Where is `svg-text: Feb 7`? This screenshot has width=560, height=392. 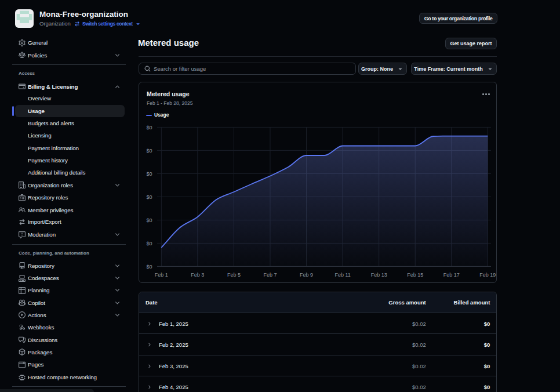
svg-text: Feb 7 is located at coordinates (270, 275).